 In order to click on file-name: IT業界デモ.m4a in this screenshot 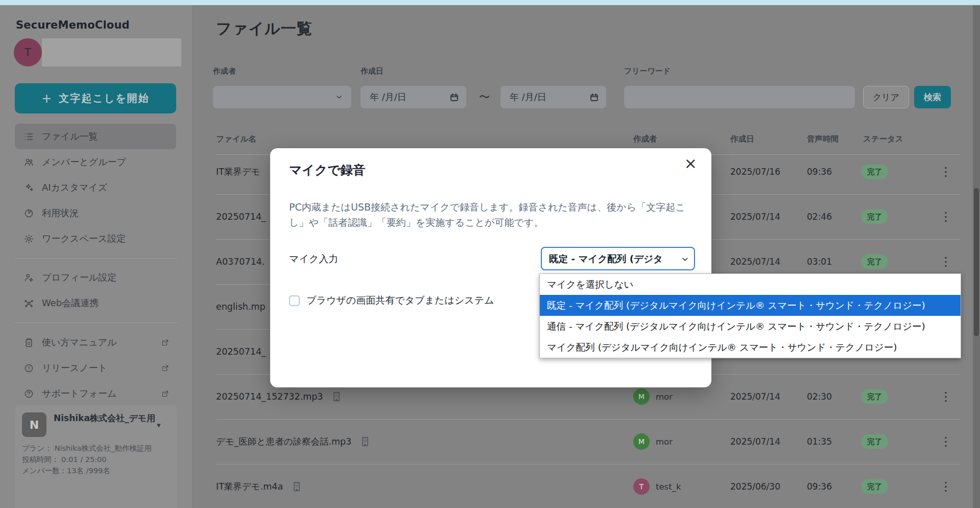, I will do `click(249, 487)`.